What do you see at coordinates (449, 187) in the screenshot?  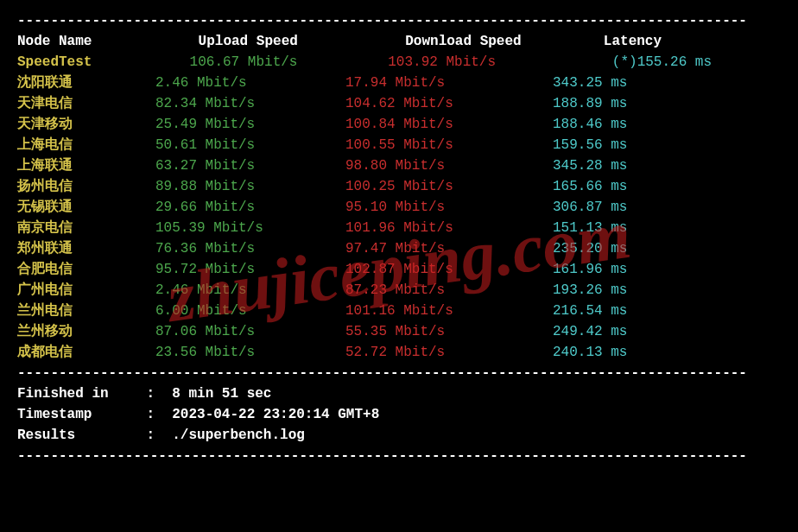 I see `download-speed: 100.25 Mbit/s` at bounding box center [449, 187].